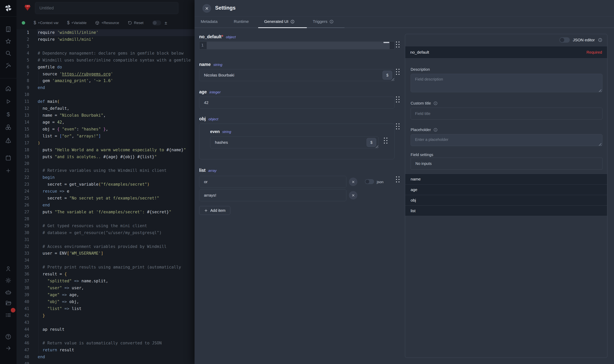 This screenshot has width=614, height=364. Describe the element at coordinates (8, 41) in the screenshot. I see `star-icon` at that location.